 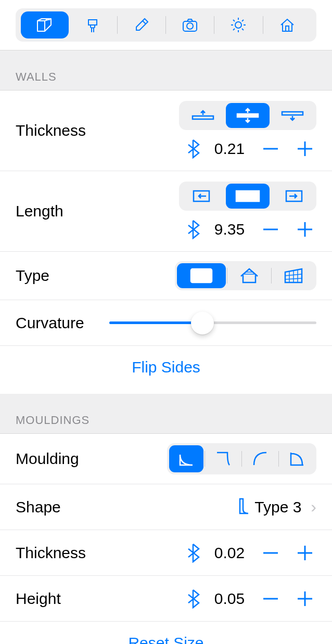 I want to click on moulding-height-plus-button, so click(x=305, y=599).